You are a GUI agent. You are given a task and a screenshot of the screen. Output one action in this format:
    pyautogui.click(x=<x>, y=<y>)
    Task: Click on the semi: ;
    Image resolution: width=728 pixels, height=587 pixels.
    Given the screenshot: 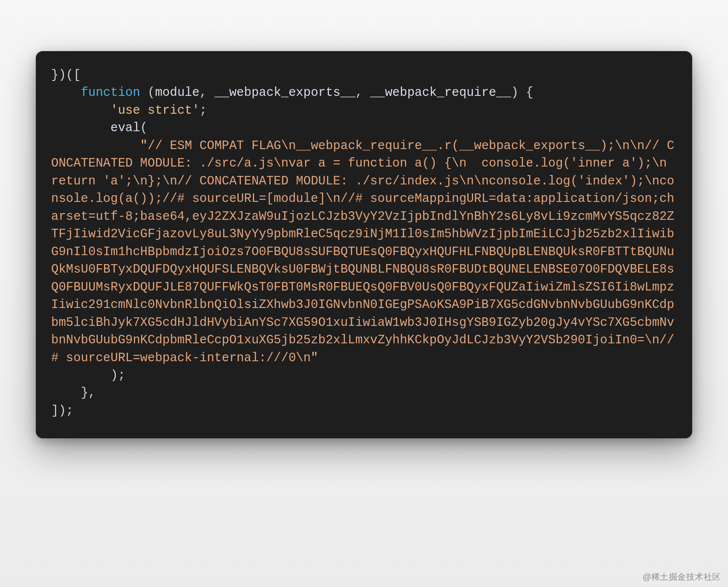 What is the action you would take?
    pyautogui.click(x=203, y=111)
    